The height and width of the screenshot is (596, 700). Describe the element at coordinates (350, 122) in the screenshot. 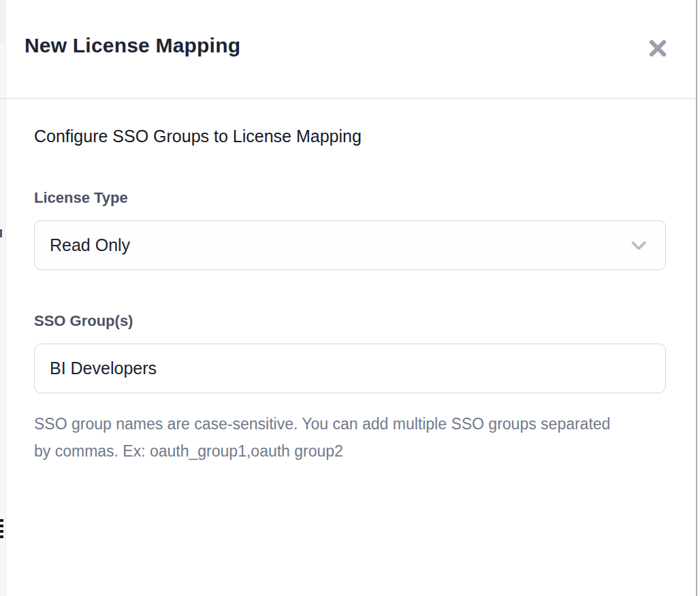

I see `form-heading: Configure SSO Groups to License Mapping` at that location.